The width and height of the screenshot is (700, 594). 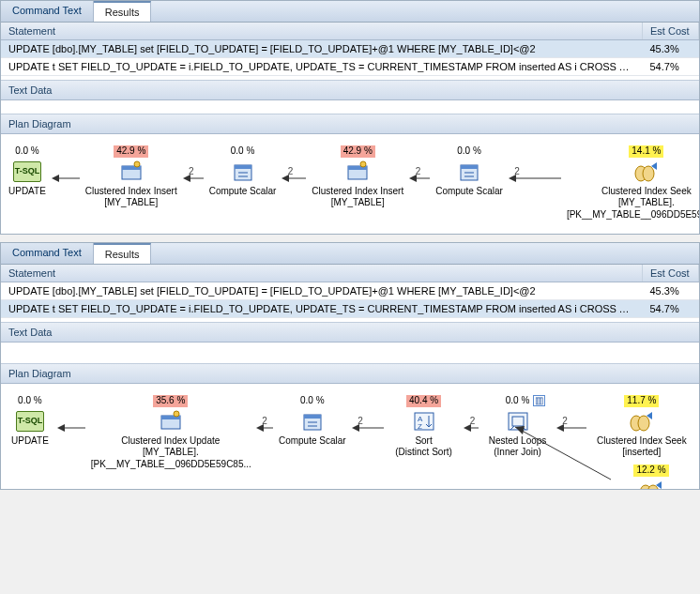 What do you see at coordinates (632, 183) in the screenshot?
I see `plan-node: 14.1 % Clustered Index Seek[MY_TABLE].[P…` at bounding box center [632, 183].